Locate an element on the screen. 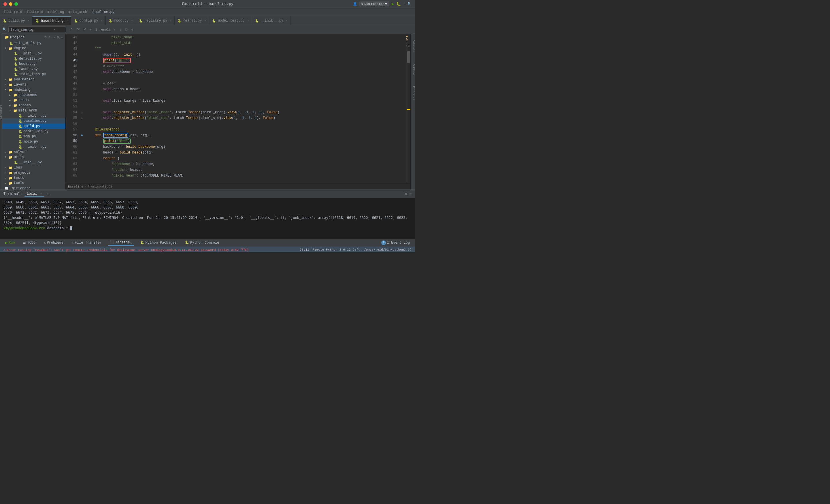 Image resolution: width=830 pixels, height=504 pixels. folder-icon: 📁 is located at coordinates (11, 85).